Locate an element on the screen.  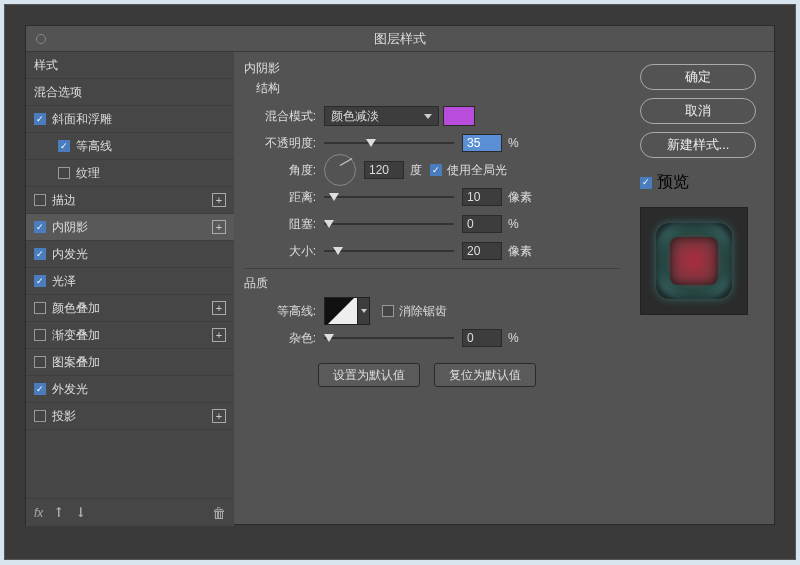
distance-slider is located at coordinates (389, 197).